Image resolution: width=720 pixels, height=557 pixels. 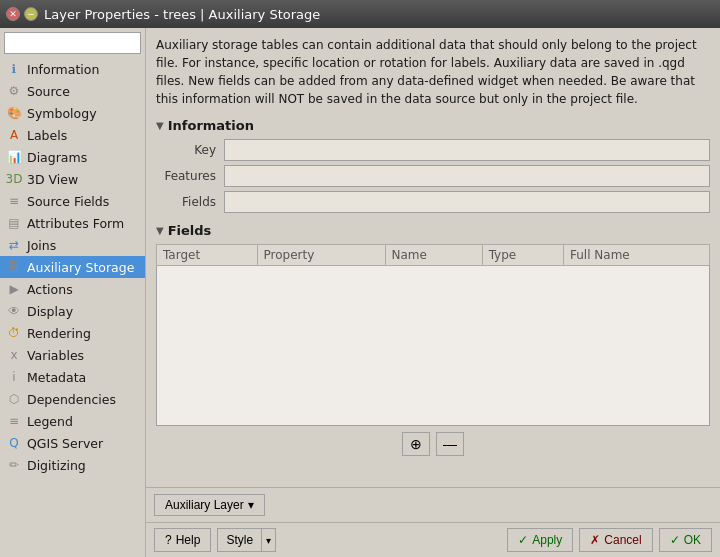 I want to click on source-icon: ⚙, so click(x=14, y=91).